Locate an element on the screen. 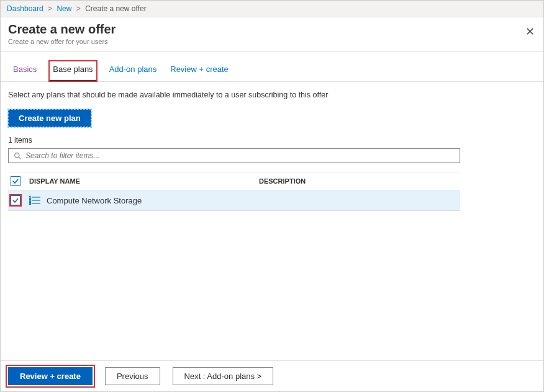  tab-addon-plans: Add-on plans is located at coordinates (133, 71).